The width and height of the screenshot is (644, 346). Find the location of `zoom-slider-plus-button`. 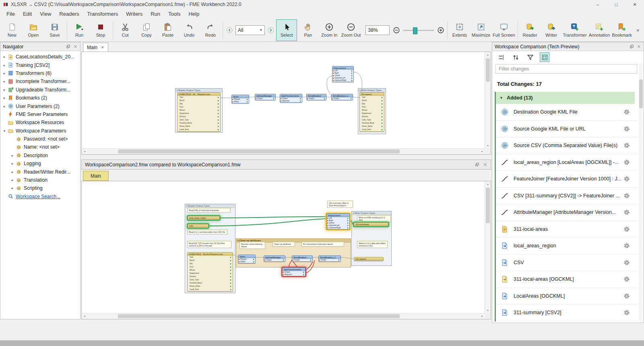

zoom-slider-plus-button is located at coordinates (441, 30).